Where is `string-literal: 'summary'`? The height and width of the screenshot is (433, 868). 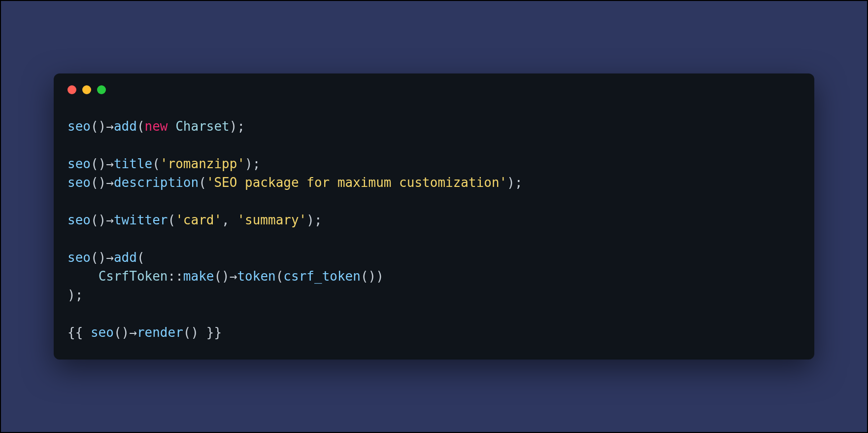 string-literal: 'summary' is located at coordinates (272, 220).